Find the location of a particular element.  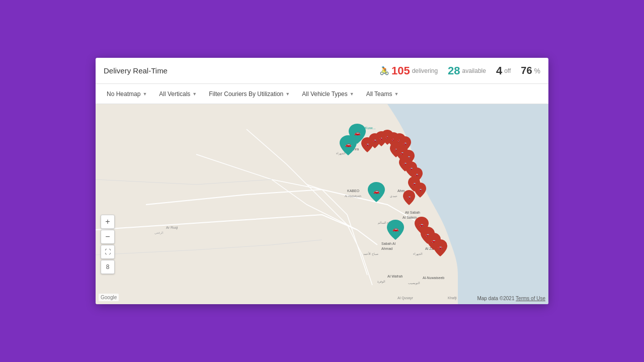

map-controls: + − ⛶ 8 is located at coordinates (108, 244).